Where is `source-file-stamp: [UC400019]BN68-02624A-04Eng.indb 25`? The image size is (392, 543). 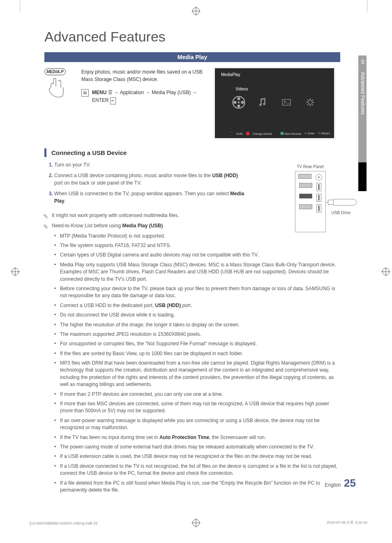
source-file-stamp: [UC400019]BN68-02624A-04Eng.indb 25 is located at coordinates (64, 523).